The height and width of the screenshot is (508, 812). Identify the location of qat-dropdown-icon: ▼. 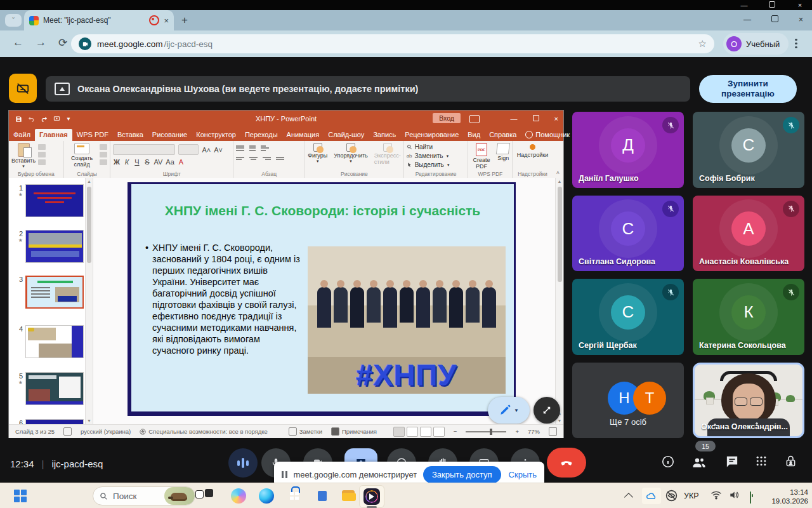
(69, 119).